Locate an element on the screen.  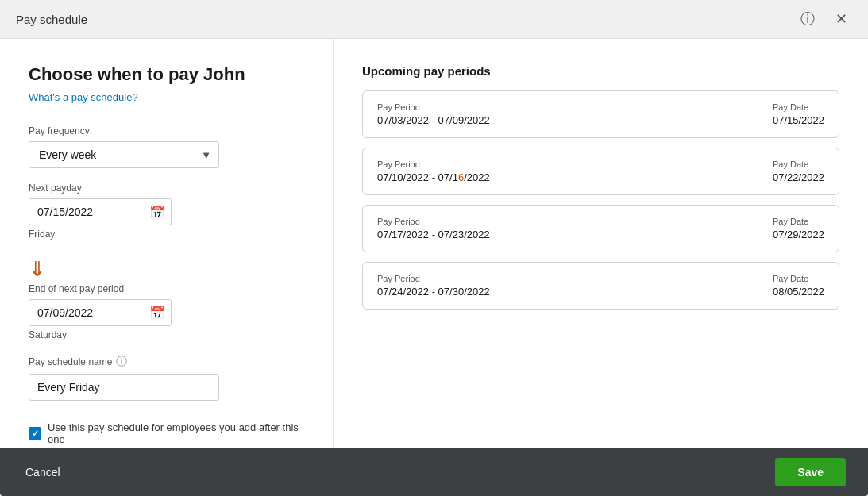
default-schedule-label: Use this pay schedule for employees you … is located at coordinates (176, 433).